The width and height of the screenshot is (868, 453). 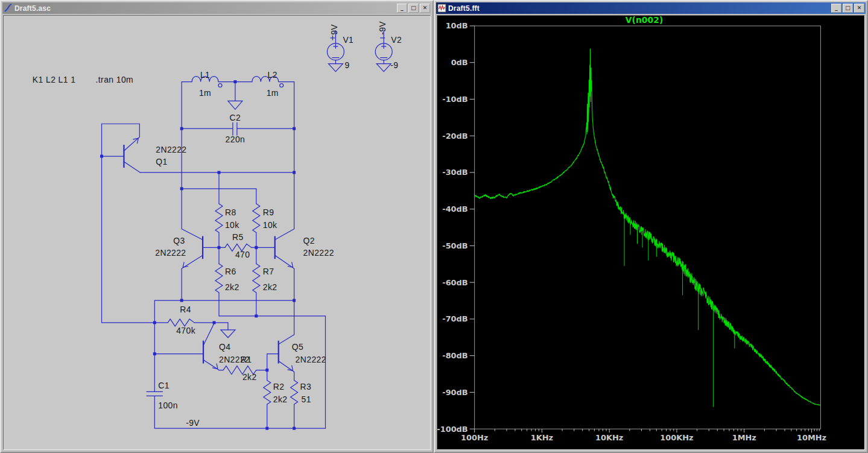 What do you see at coordinates (179, 241) in the screenshot?
I see `label-Q3: Q3` at bounding box center [179, 241].